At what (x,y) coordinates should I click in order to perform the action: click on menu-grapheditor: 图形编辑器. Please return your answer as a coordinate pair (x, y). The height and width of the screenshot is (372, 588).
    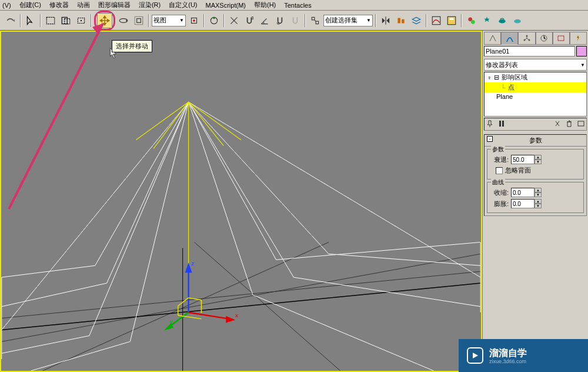
    Looking at the image, I should click on (114, 5).